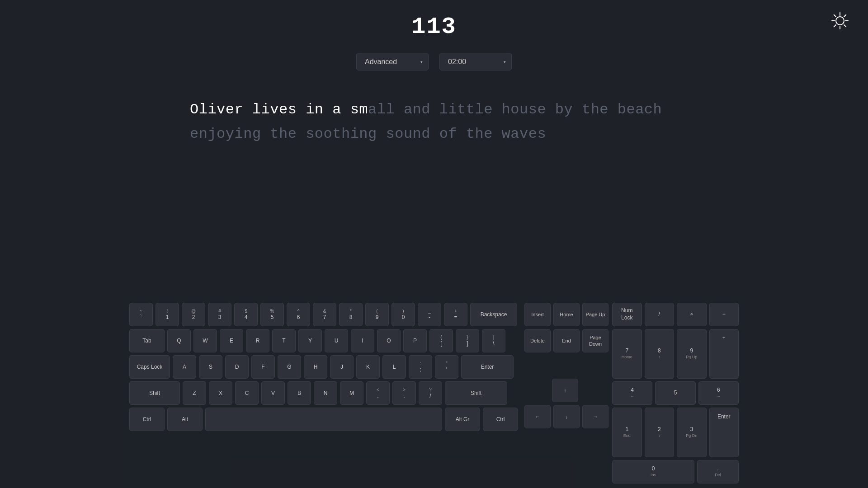 The image size is (868, 488). Describe the element at coordinates (494, 341) in the screenshot. I see `key-backslash: |\` at that location.